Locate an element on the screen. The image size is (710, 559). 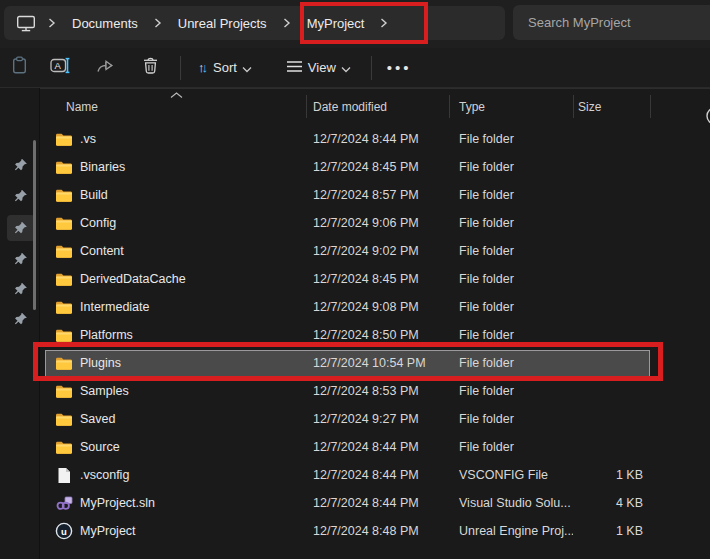
sort-button: ↑↓ Sort is located at coordinates (225, 68).